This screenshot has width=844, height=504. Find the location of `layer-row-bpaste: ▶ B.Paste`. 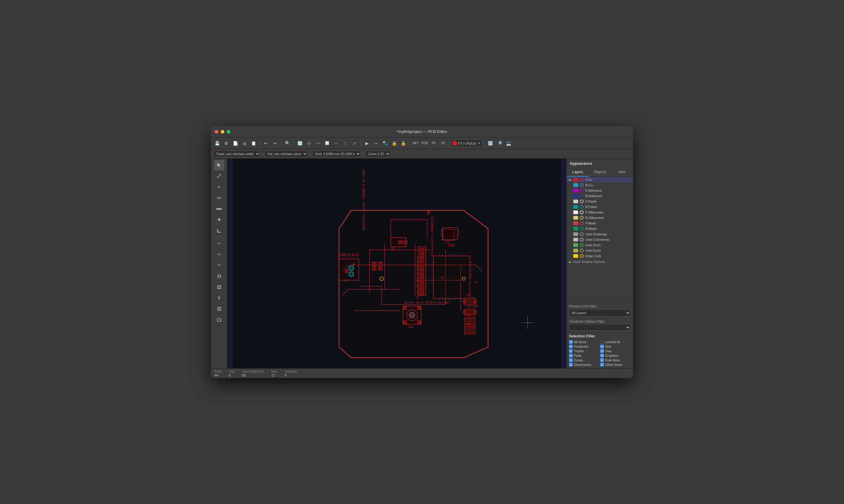

layer-row-bpaste: ▶ B.Paste is located at coordinates (600, 207).